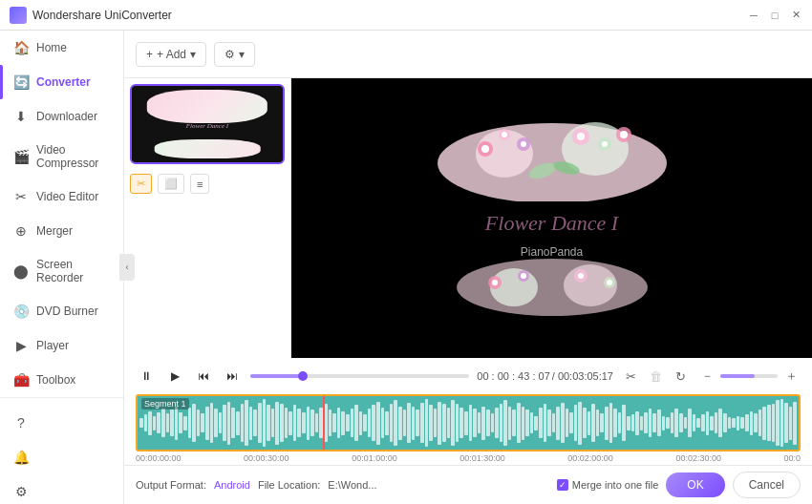 The height and width of the screenshot is (504, 812). I want to click on sidebar-label-downloader: Downloader, so click(67, 116).